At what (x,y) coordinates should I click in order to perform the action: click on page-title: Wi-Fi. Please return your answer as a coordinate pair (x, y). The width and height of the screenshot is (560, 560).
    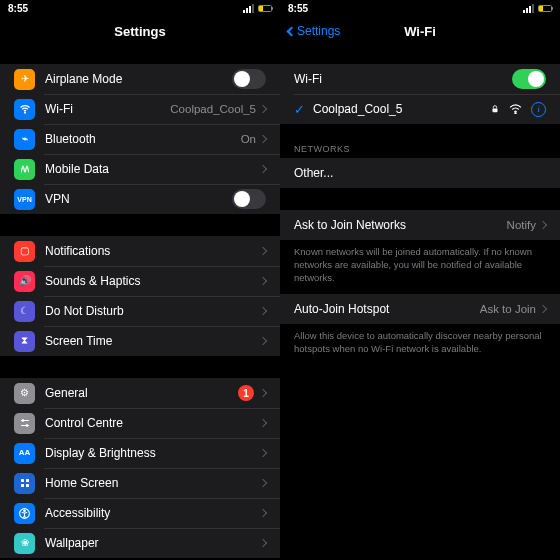
    Looking at the image, I should click on (420, 32).